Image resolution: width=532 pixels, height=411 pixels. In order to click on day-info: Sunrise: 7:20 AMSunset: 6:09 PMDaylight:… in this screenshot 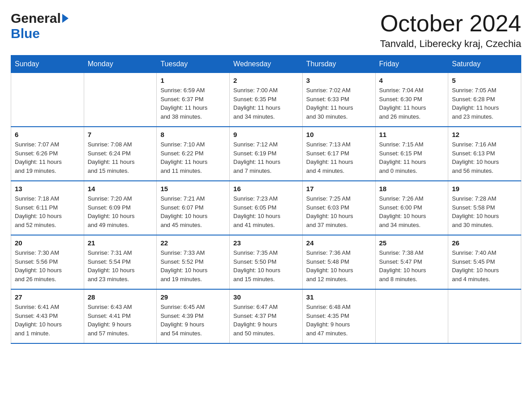, I will do `click(120, 212)`.